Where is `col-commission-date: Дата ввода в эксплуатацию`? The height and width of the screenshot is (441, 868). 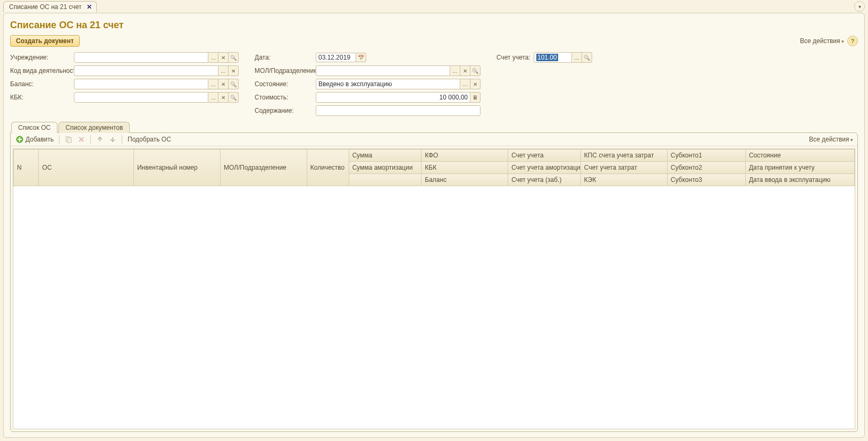 col-commission-date: Дата ввода в эксплуатацию is located at coordinates (799, 180).